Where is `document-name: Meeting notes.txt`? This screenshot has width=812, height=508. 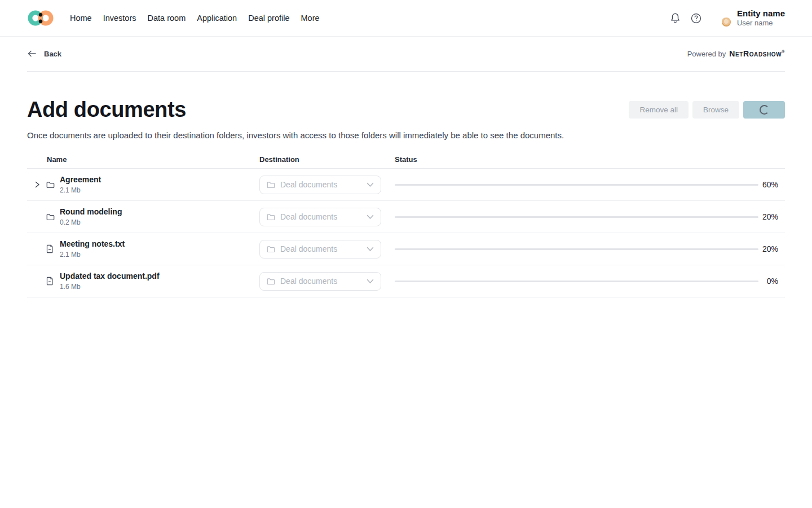
document-name: Meeting notes.txt is located at coordinates (92, 244).